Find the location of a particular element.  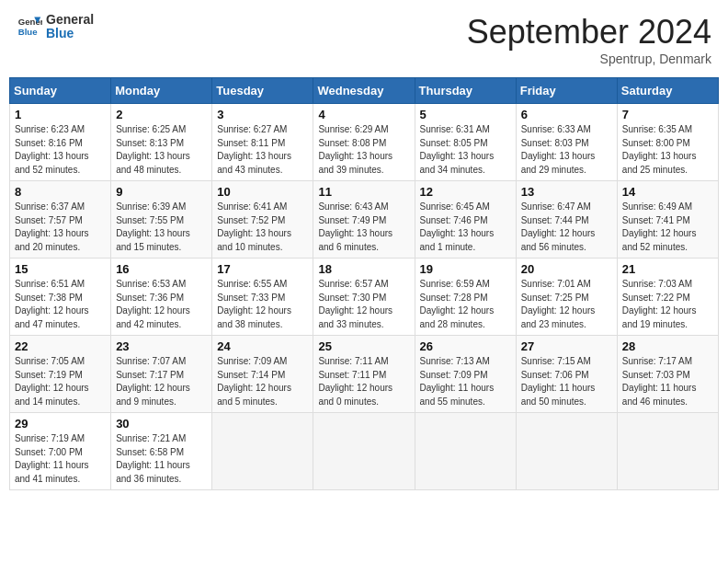

day-number: 12 is located at coordinates (465, 191).